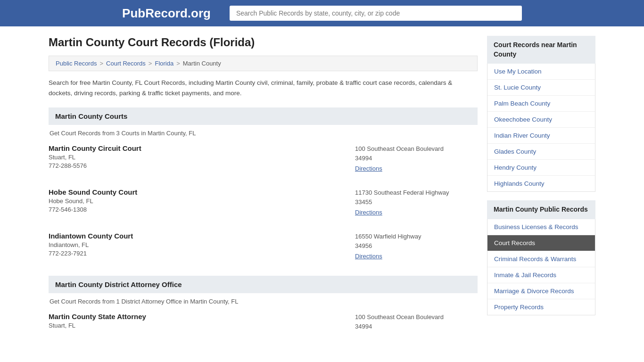 This screenshot has width=644, height=362. What do you see at coordinates (416, 158) in the screenshot?
I see `court-right-1: 100 Southeast Ocean Boulevard34994 Direc…` at bounding box center [416, 158].